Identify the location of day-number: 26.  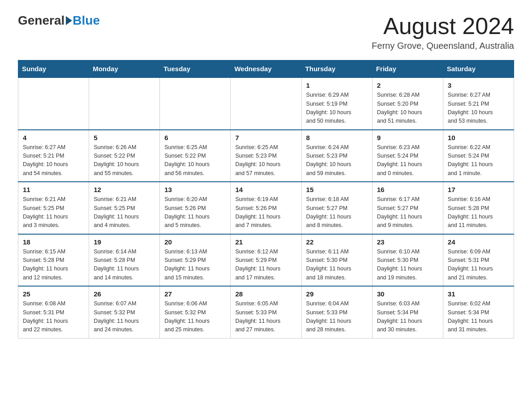
(124, 294).